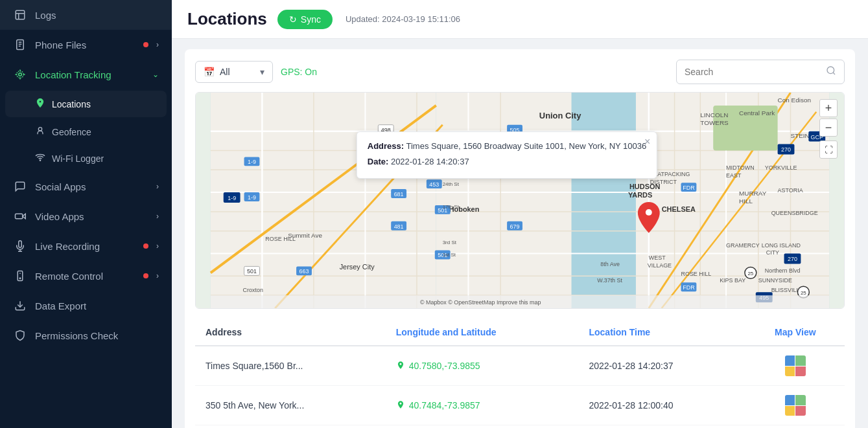  I want to click on date-filter: 📅 All ▾, so click(234, 72).